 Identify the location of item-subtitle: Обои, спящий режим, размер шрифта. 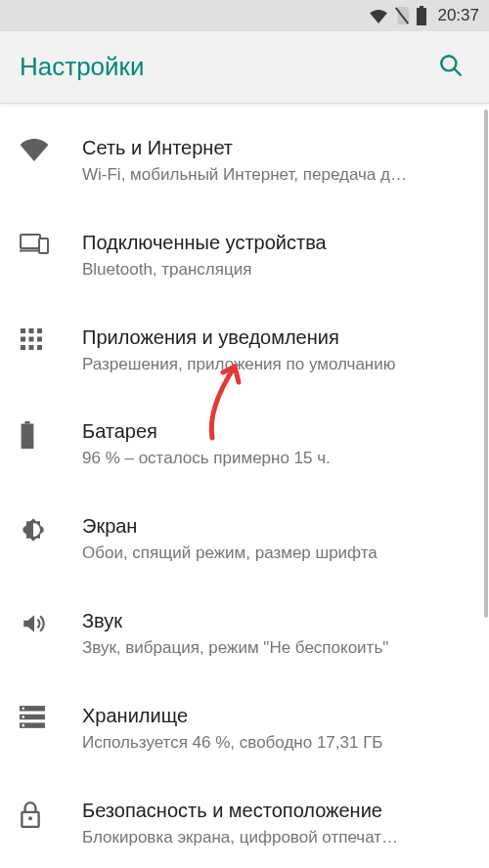
(276, 553).